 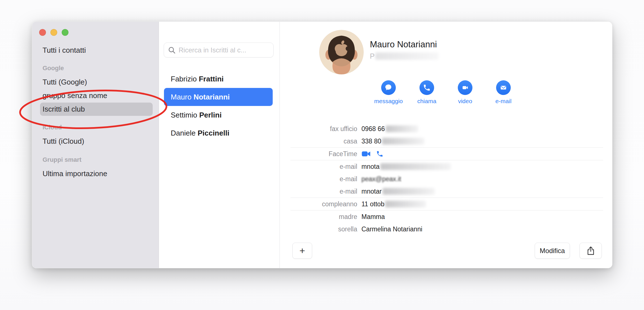 I want to click on sidebar-item-iscritti-al-club: Iscritti al club, so click(x=96, y=109).